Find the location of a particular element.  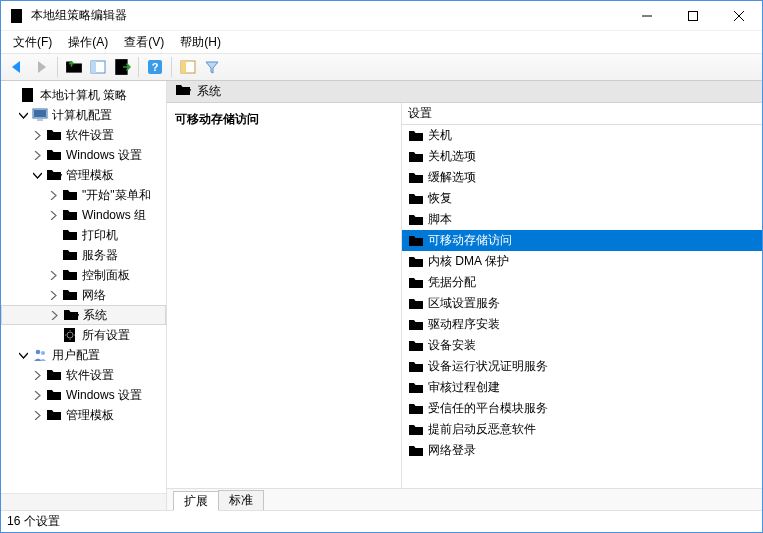

list-item: 设备安装 is located at coordinates (582, 346).